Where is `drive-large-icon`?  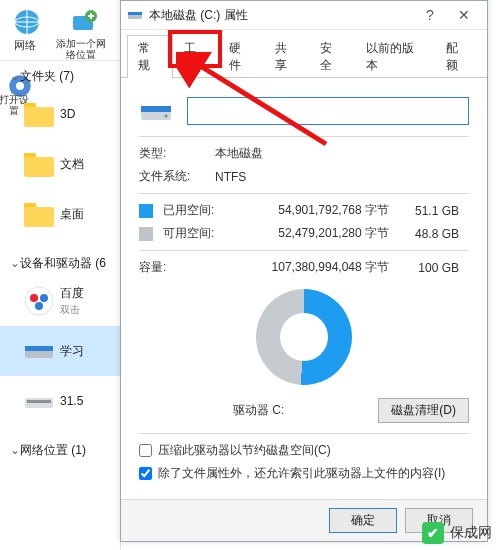 drive-large-icon is located at coordinates (156, 111).